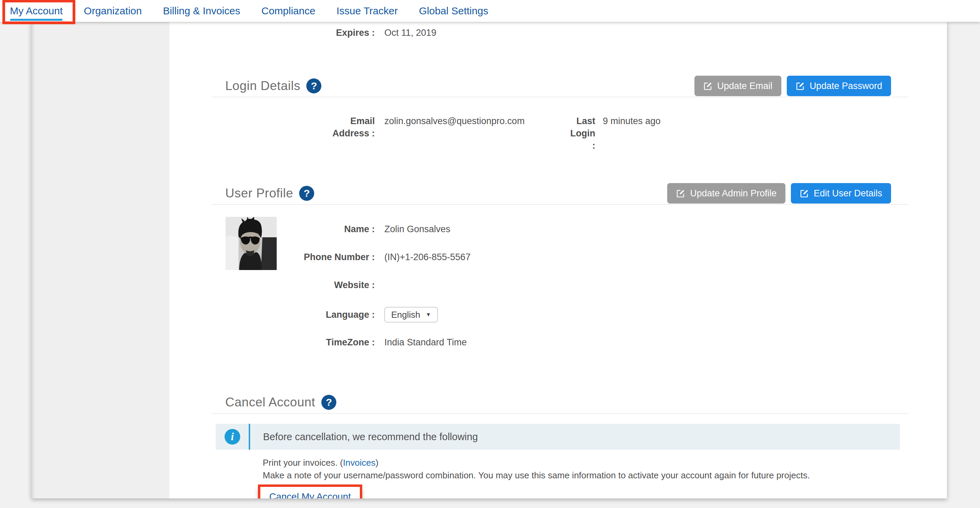 The height and width of the screenshot is (508, 980). Describe the element at coordinates (250, 437) in the screenshot. I see `info-box-divider` at that location.